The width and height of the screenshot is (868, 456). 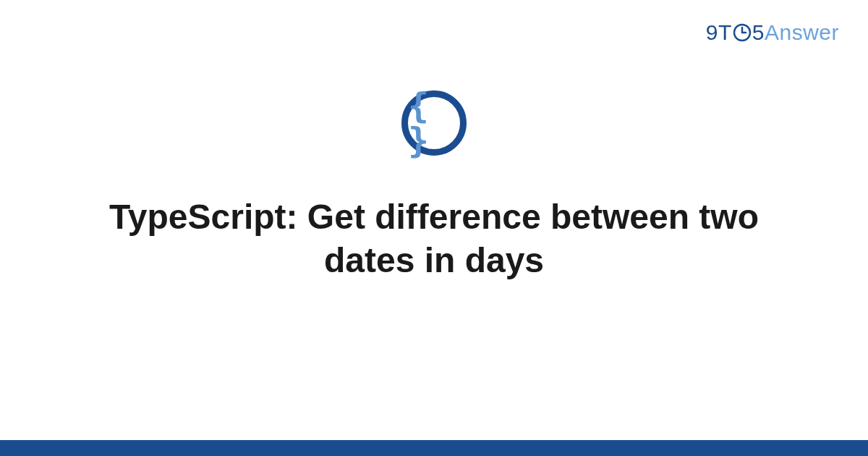 I want to click on site-logo: 9T5Answer, so click(x=773, y=33).